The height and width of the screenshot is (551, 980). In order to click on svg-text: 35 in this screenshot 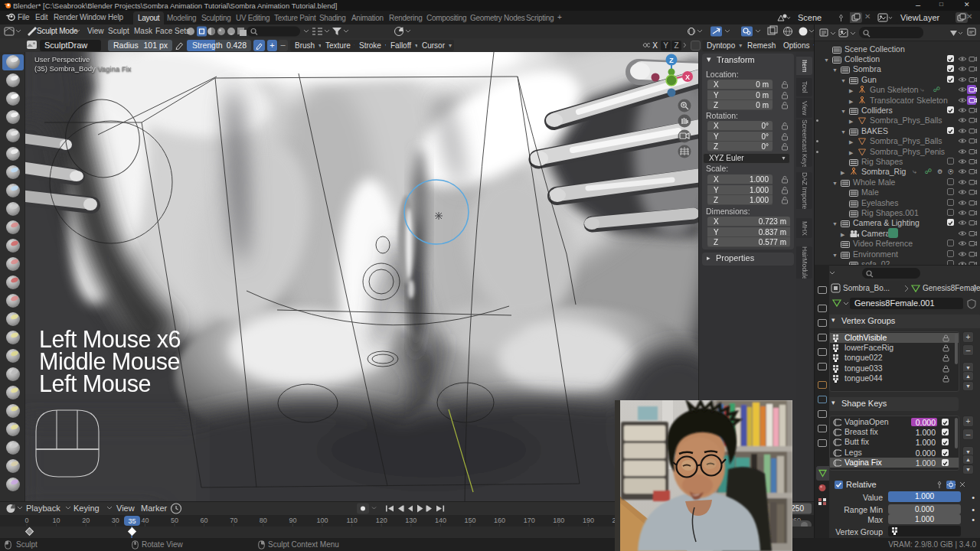, I will do `click(132, 521)`.